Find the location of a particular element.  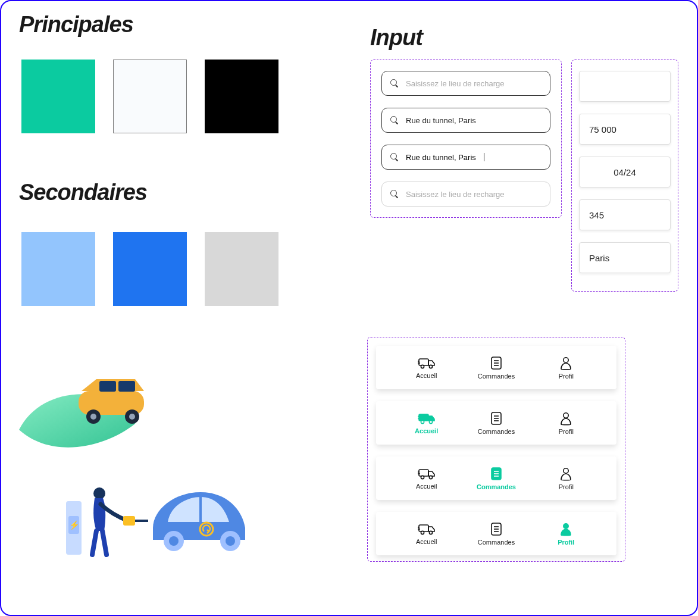

navbar-variant-3: Accueil Commandes Profil is located at coordinates (496, 533).